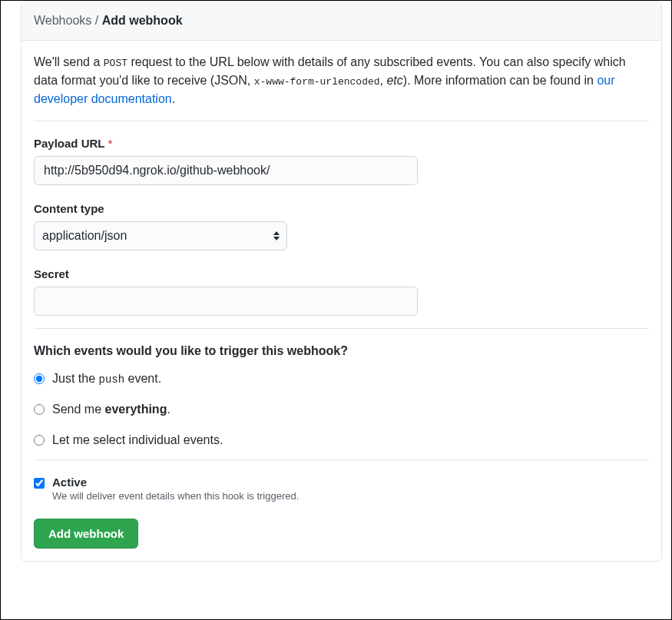  Describe the element at coordinates (175, 496) in the screenshot. I see `active-note: We will deliver event details when this …` at that location.